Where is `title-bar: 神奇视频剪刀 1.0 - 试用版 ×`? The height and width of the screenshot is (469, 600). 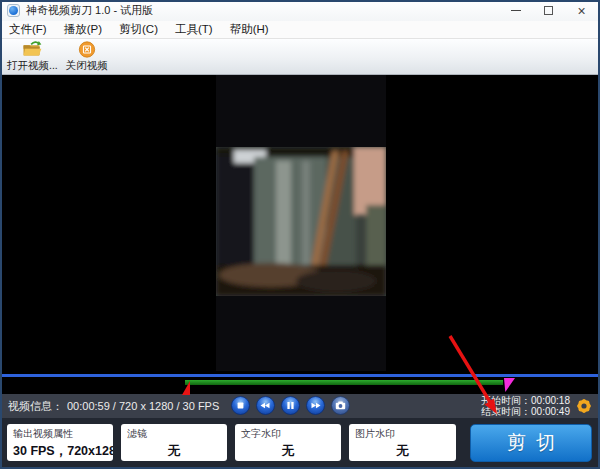 title-bar: 神奇视频剪刀 1.0 - 试用版 × is located at coordinates (300, 10).